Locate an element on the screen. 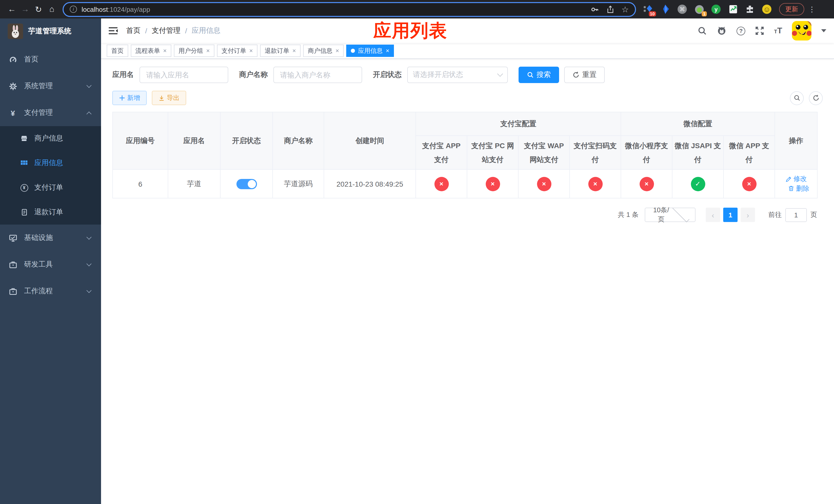  search-icon is located at coordinates (702, 31).